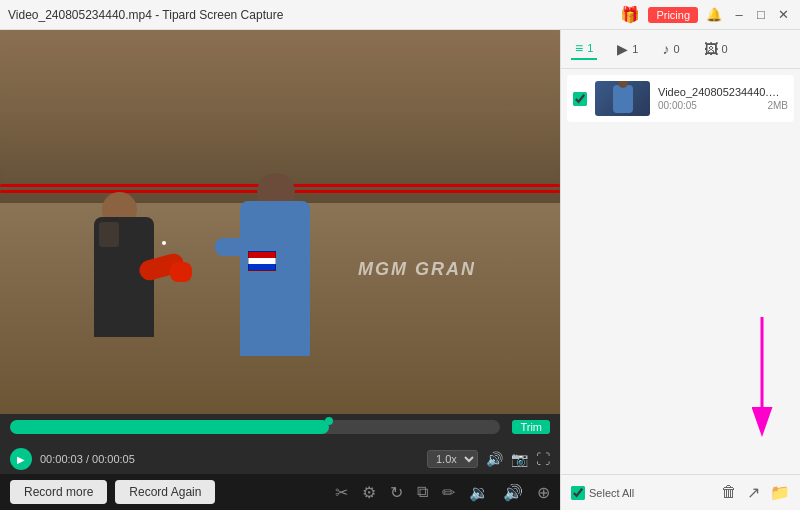 This screenshot has height=510, width=800. I want to click on record-more-button: Record more, so click(58, 492).